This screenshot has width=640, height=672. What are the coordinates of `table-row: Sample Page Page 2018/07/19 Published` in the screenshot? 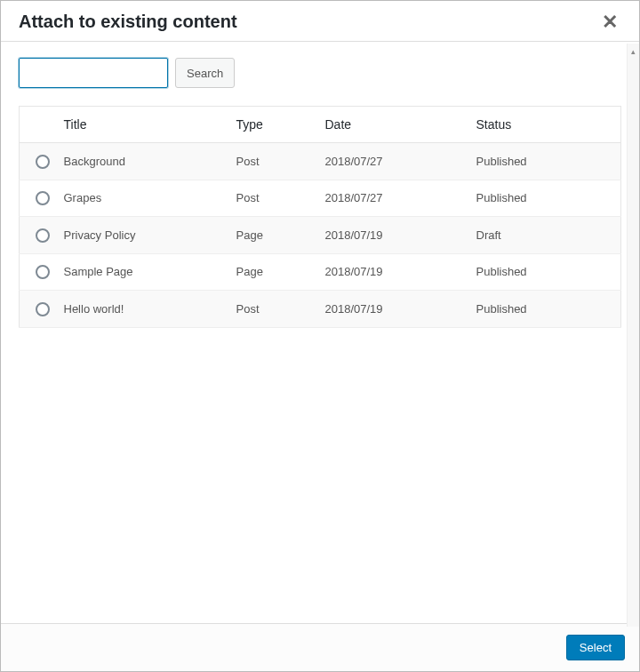 It's located at (320, 272).